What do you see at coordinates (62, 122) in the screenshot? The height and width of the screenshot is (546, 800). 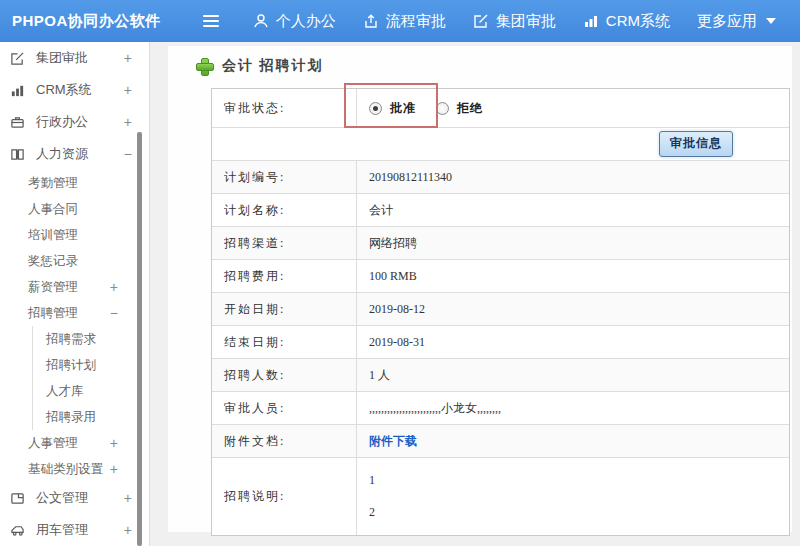 I see `sidebar-item-label: 行政办公` at bounding box center [62, 122].